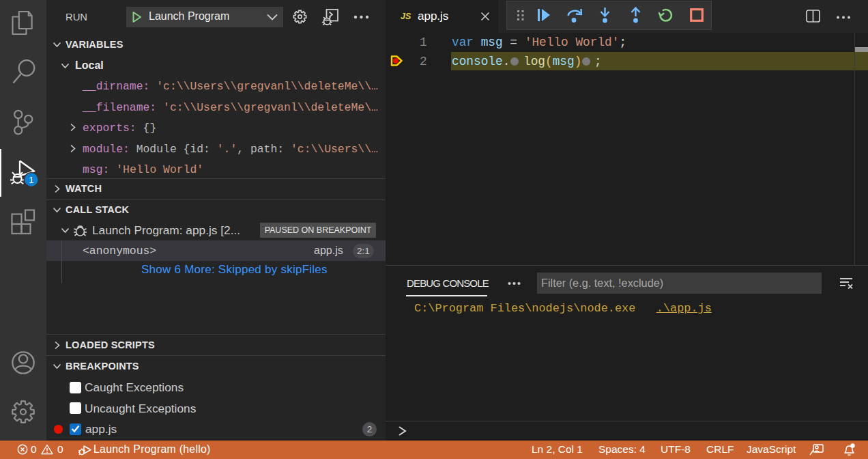 The height and width of the screenshot is (459, 868). Describe the element at coordinates (31, 180) in the screenshot. I see `svg-text: 1` at that location.